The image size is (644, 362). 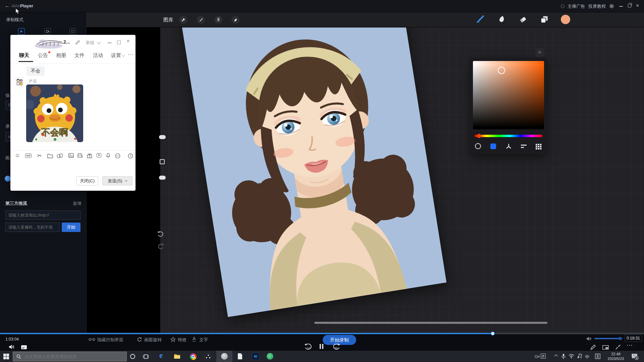 What do you see at coordinates (240, 356) in the screenshot?
I see `notepad-icon` at bounding box center [240, 356].